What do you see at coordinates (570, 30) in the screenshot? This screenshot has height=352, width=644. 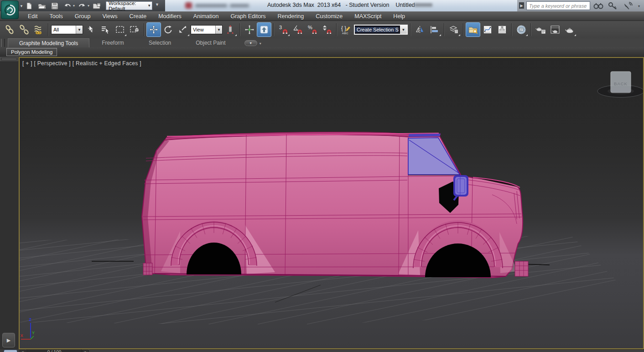 I see `render-production-icon` at bounding box center [570, 30].